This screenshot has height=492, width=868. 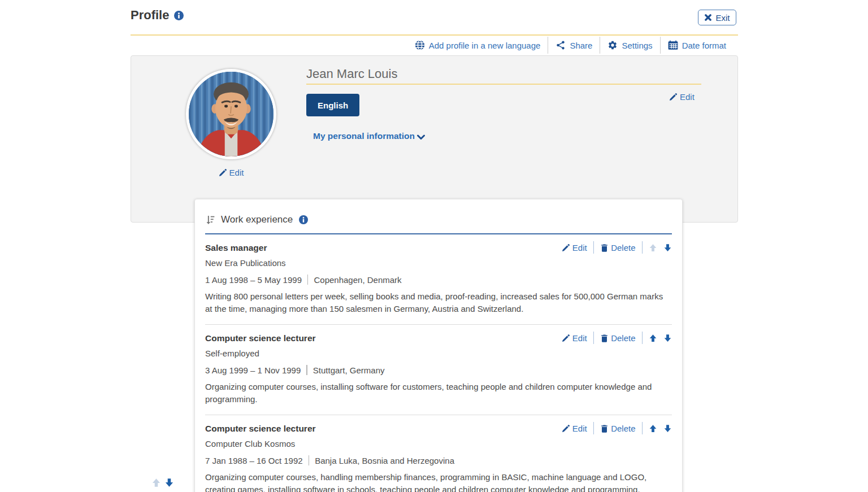 I want to click on entry-dates: 7 Jan 1988 – 16 Oct 1992, so click(x=254, y=461).